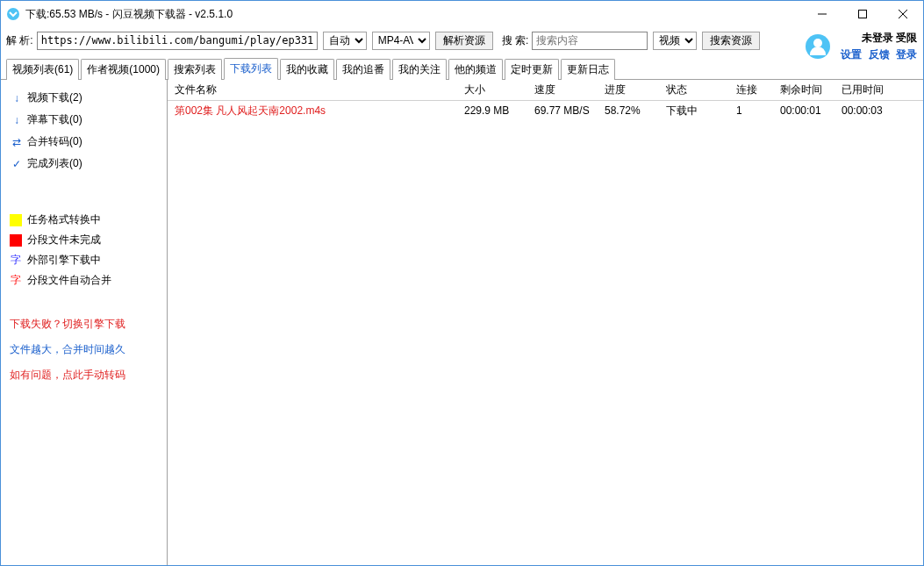 The width and height of the screenshot is (924, 566). I want to click on login-link: 登录, so click(906, 54).